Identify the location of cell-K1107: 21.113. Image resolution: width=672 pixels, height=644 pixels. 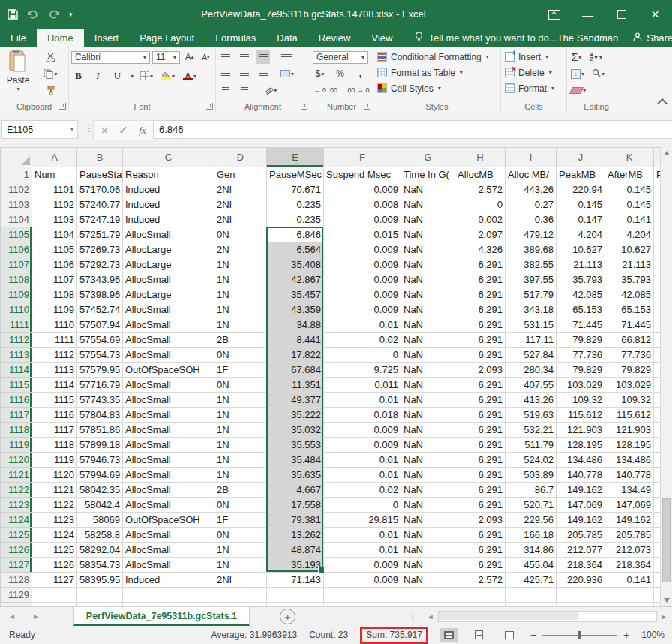
(630, 265).